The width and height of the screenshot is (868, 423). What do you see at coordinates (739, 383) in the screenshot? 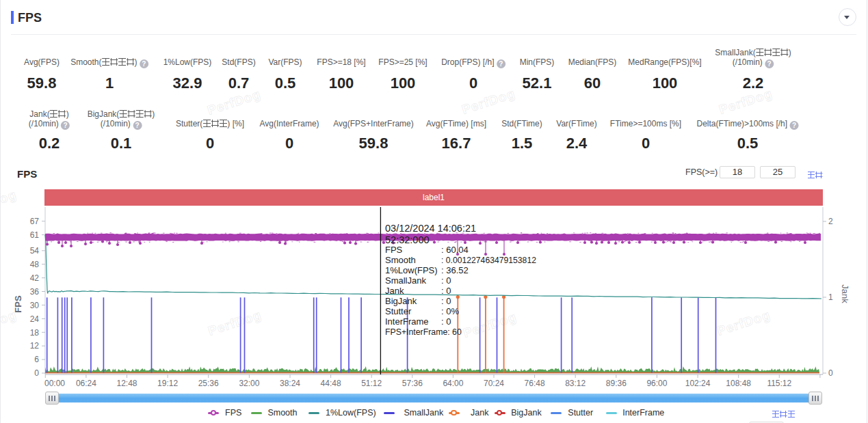
I see `svg-text: 108:48` at bounding box center [739, 383].